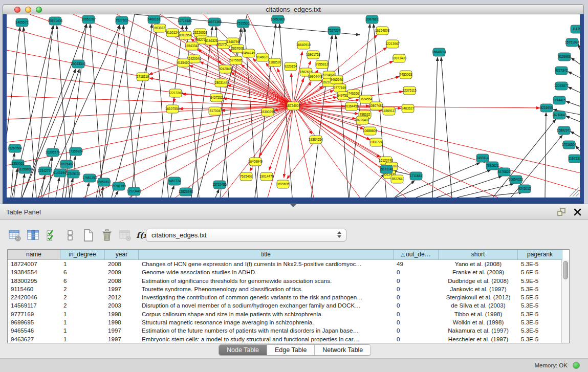  Describe the element at coordinates (289, 289) in the screenshot. I see `table-row: 911546021997Tourette syndrome. Phenomeno…` at that location.